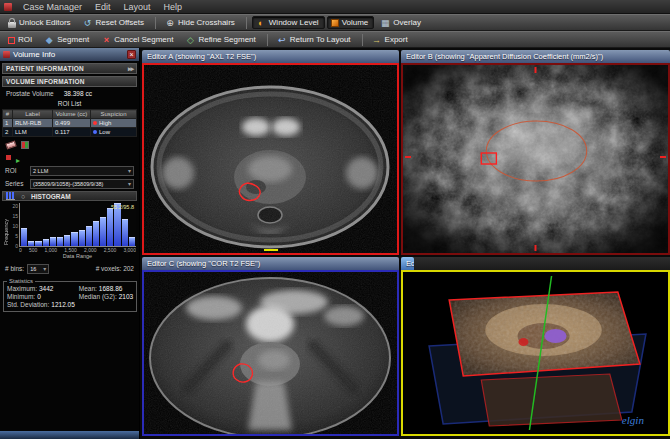  I want to click on editor-c-titlebar: Editor C (showing "COR T2 FSE"), so click(270, 264).